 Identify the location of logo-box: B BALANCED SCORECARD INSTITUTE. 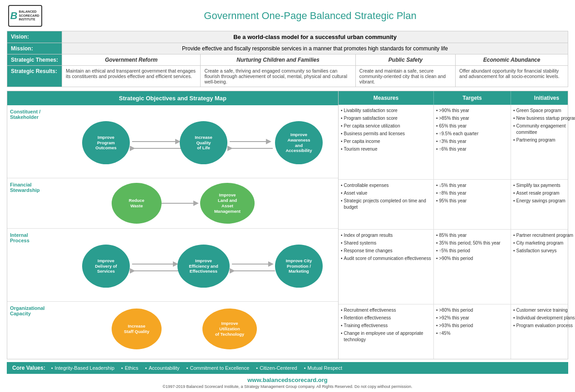
(25, 16).